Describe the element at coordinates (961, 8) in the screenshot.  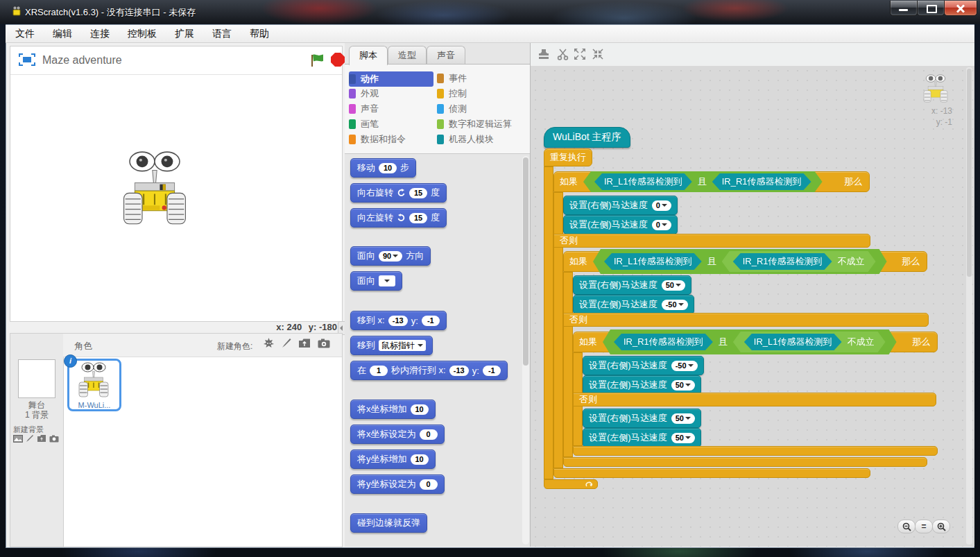
I see `close-button` at that location.